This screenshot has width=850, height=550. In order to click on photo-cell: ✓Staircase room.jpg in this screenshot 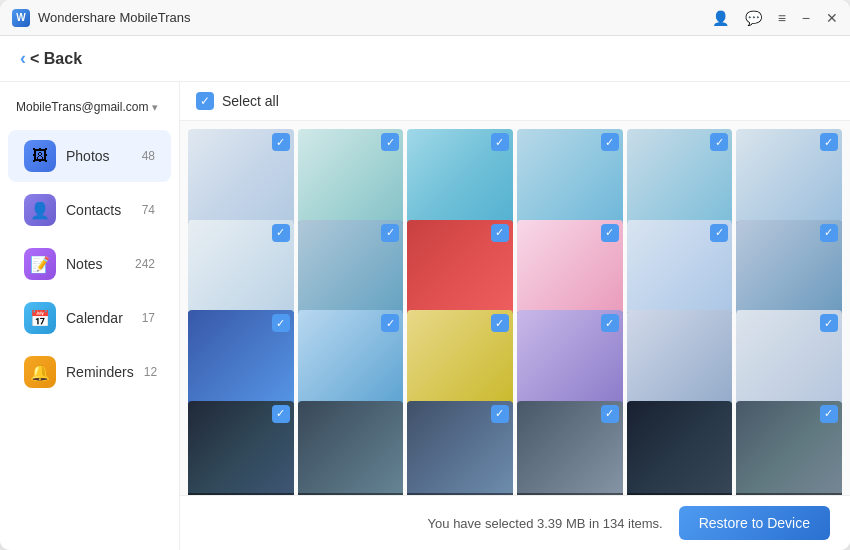, I will do `click(351, 182)`.